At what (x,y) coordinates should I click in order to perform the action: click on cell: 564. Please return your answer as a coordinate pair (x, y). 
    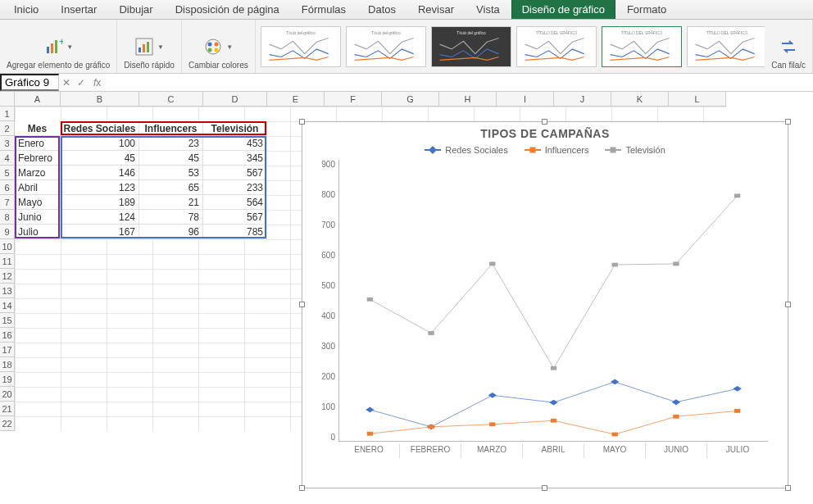
    Looking at the image, I should click on (235, 202).